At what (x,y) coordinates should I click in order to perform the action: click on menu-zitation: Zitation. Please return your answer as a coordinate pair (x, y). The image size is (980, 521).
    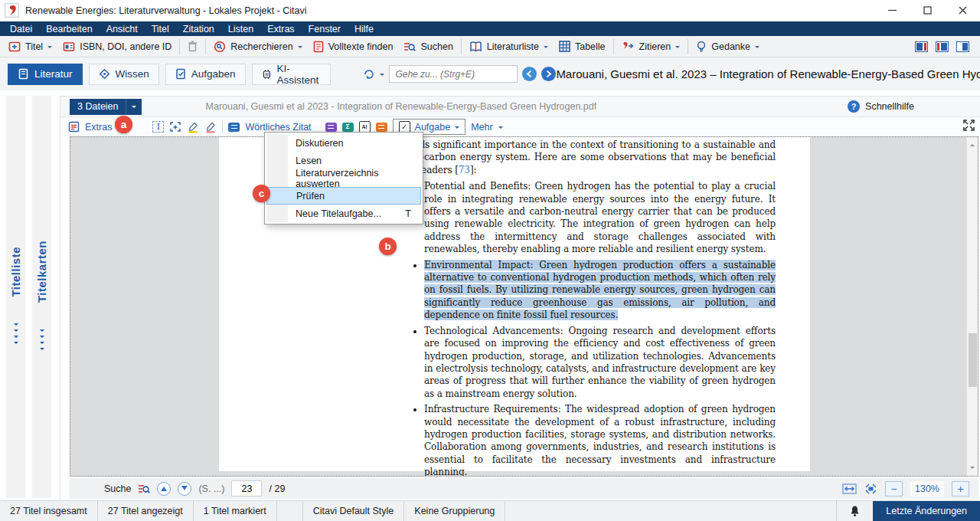
    Looking at the image, I should click on (199, 29).